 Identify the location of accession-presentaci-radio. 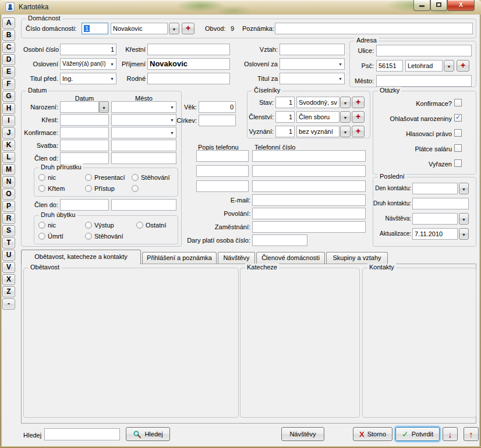
(89, 177).